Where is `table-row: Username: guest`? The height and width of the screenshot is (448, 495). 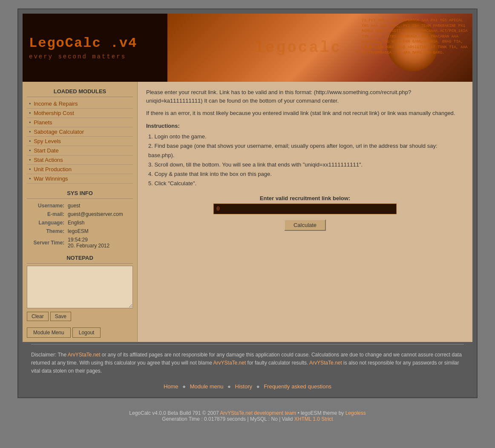 table-row: Username: guest is located at coordinates (80, 206).